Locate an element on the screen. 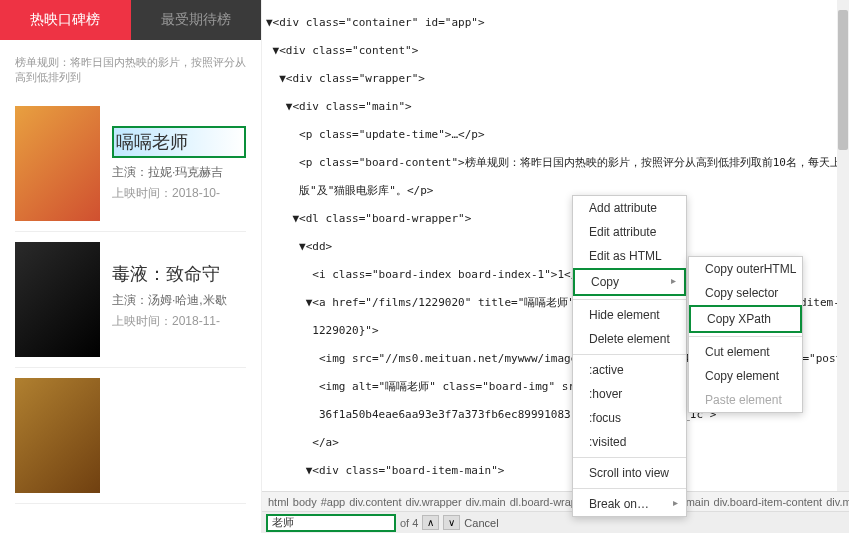  copy-selector: Copy selector is located at coordinates (746, 293).